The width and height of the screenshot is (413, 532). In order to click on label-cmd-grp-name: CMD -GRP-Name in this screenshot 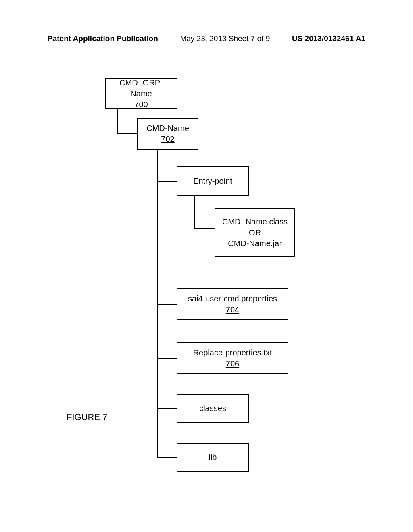, I will do `click(141, 88)`.